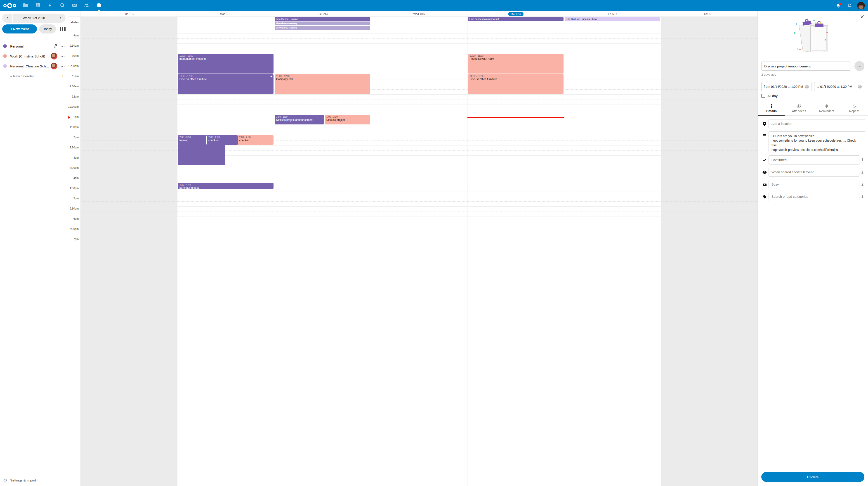 The width and height of the screenshot is (868, 486). I want to click on calendar-list-item: Work (Christine Schott), so click(34, 56).